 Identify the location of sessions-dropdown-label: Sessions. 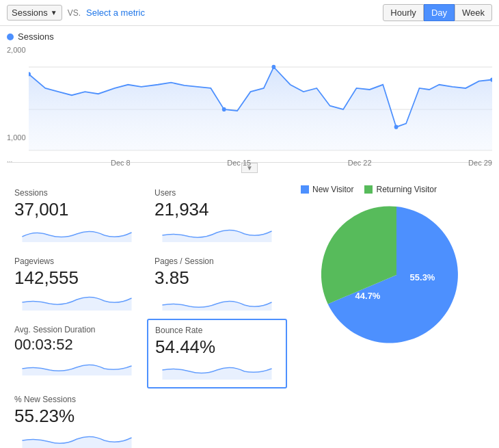
(30, 12).